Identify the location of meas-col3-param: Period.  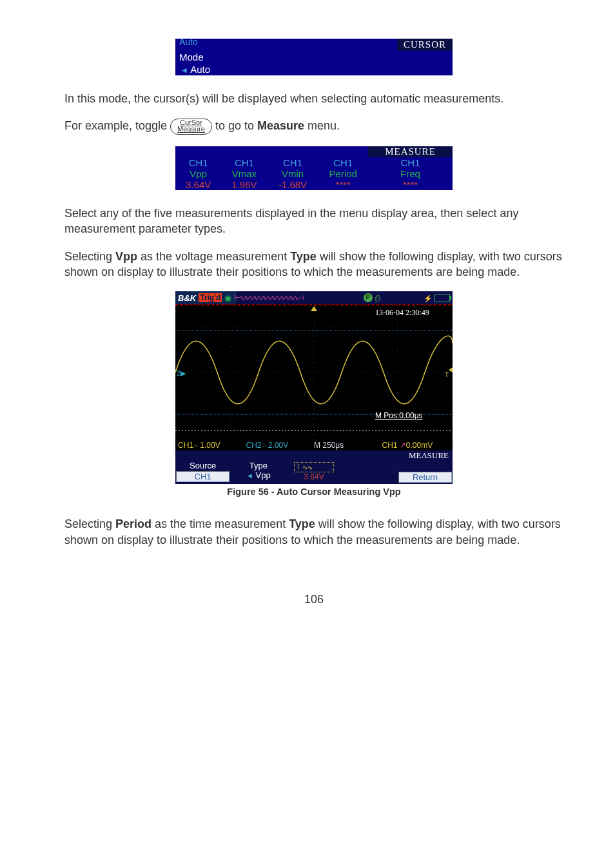
(343, 174).